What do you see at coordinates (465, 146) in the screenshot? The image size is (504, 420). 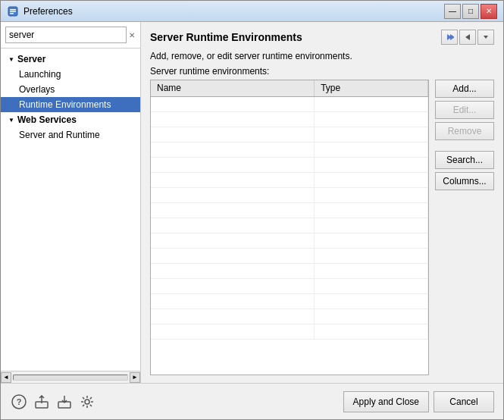 I see `button-spacer` at bounding box center [465, 146].